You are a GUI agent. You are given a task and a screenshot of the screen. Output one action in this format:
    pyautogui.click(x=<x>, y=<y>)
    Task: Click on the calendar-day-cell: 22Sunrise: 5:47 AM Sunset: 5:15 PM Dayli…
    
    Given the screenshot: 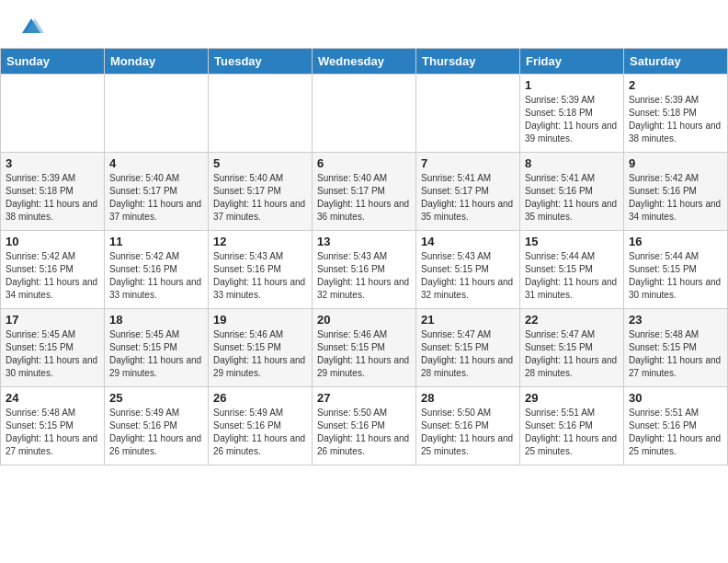 What is the action you would take?
    pyautogui.click(x=572, y=348)
    